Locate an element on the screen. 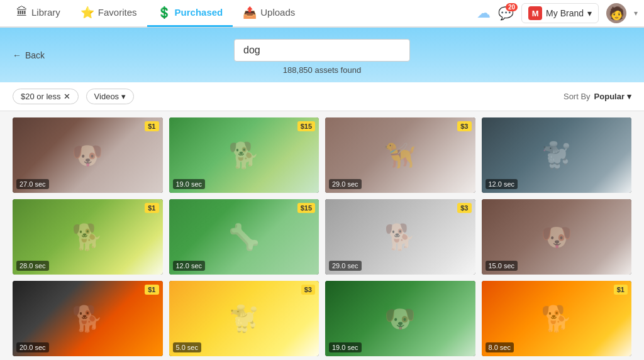 The width and height of the screenshot is (644, 360). video-card: 🦮$329.0 sec is located at coordinates (400, 155).